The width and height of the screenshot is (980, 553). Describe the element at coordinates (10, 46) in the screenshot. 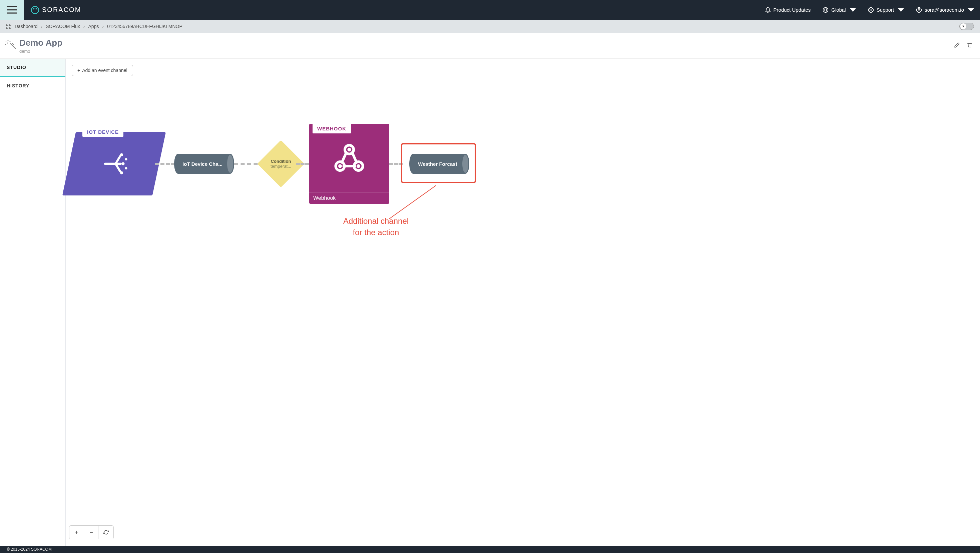

I see `app-icon` at that location.